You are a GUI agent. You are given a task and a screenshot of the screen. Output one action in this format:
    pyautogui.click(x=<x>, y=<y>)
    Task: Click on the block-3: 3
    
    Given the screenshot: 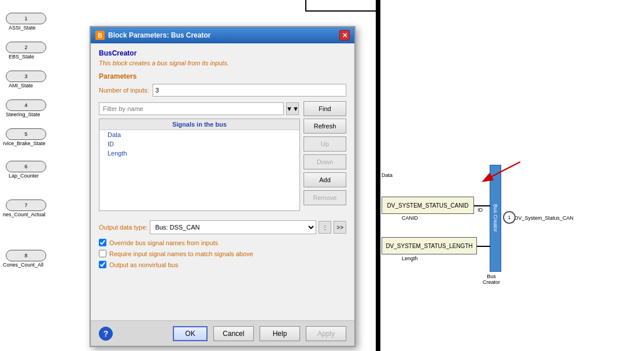 What is the action you would take?
    pyautogui.click(x=26, y=76)
    